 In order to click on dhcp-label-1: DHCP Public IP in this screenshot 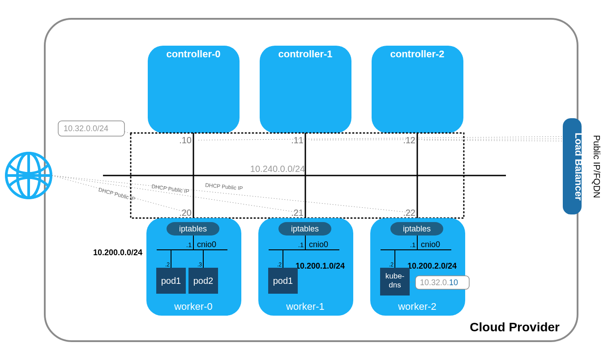, I will do `click(171, 189)`.